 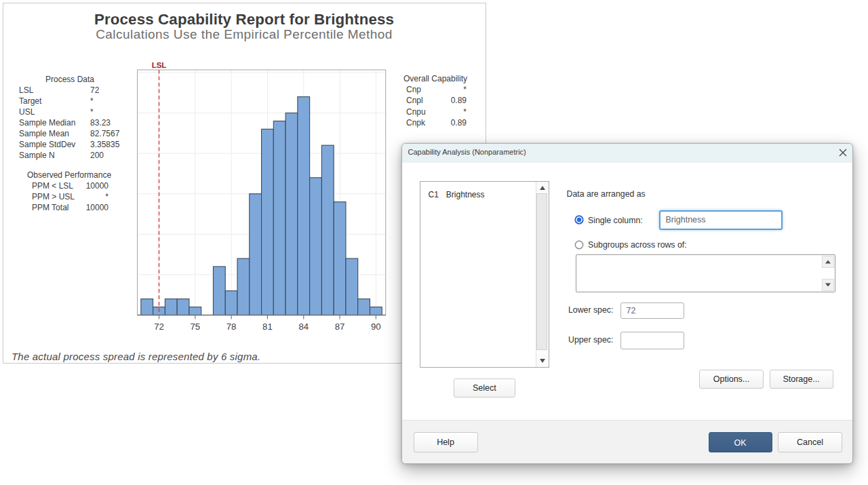 I want to click on svg-text: 81, so click(x=267, y=327).